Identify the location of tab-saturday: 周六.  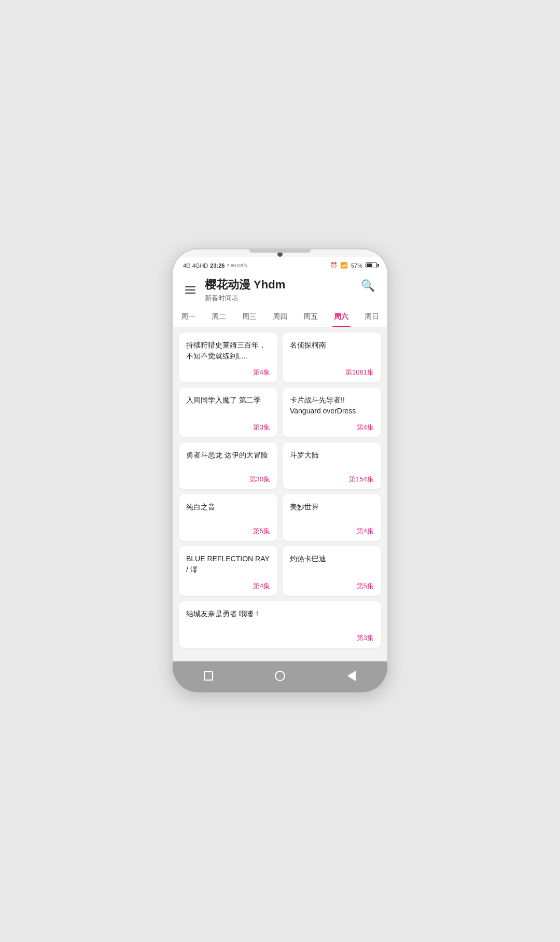
(341, 317).